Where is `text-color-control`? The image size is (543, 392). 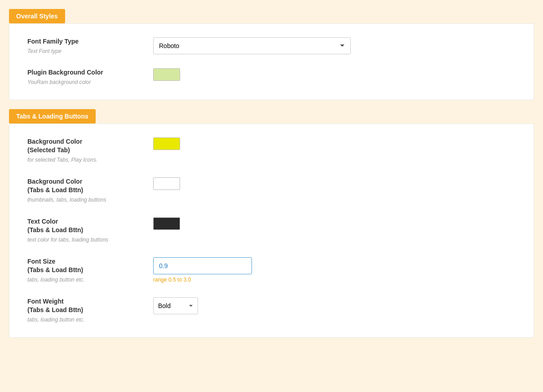
text-color-control is located at coordinates (334, 224).